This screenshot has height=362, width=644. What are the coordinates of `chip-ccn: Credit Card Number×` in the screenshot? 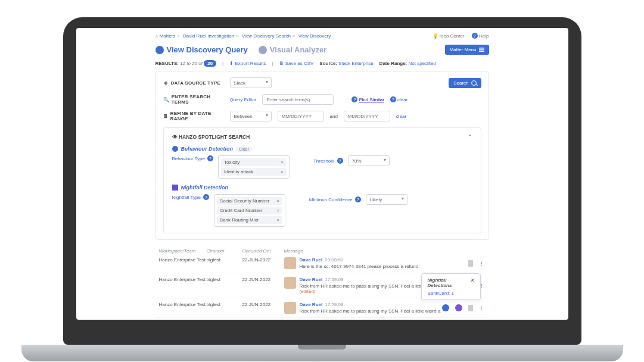 It's located at (250, 211).